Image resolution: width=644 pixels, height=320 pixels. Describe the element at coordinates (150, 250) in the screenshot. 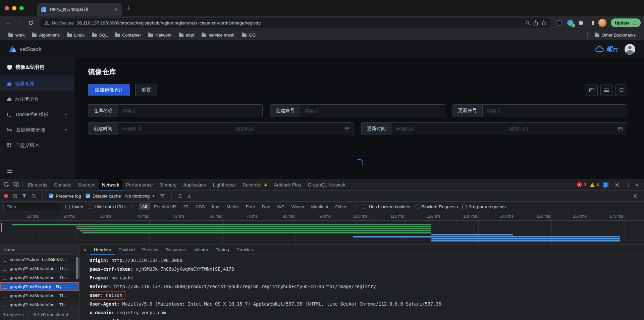

I see `detail-tab: Preview` at that location.